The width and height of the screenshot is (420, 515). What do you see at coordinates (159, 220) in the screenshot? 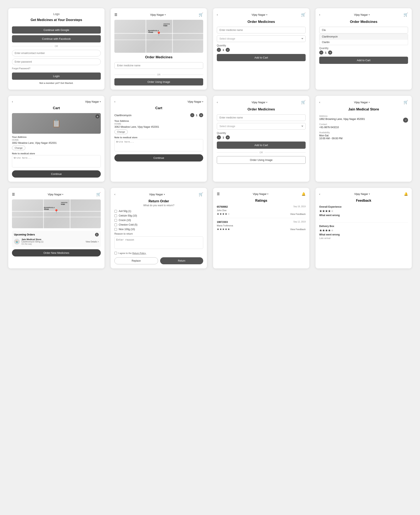
I see `return-items-list: Avil 50g (1) Cetrizin 50g (10) Crocin (1…` at bounding box center [159, 220].